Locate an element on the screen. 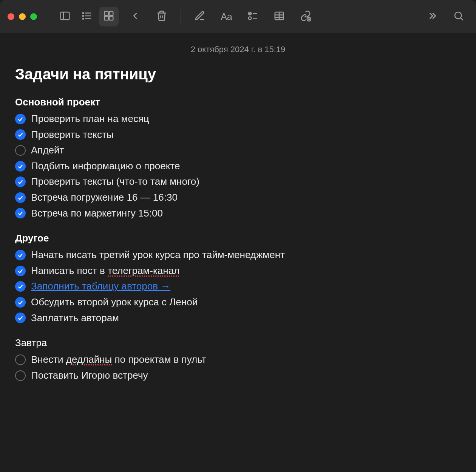 The image size is (476, 472). delete-button is located at coordinates (162, 17).